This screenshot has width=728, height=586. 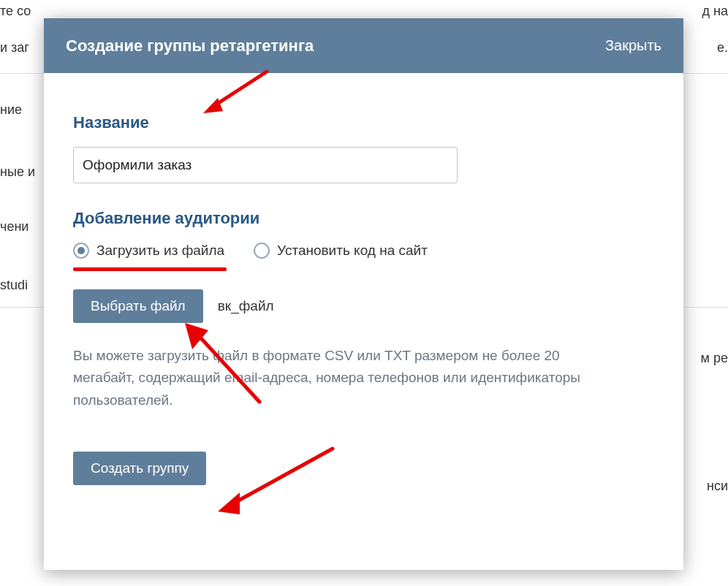 I want to click on close-button: Закрыть, so click(x=633, y=45).